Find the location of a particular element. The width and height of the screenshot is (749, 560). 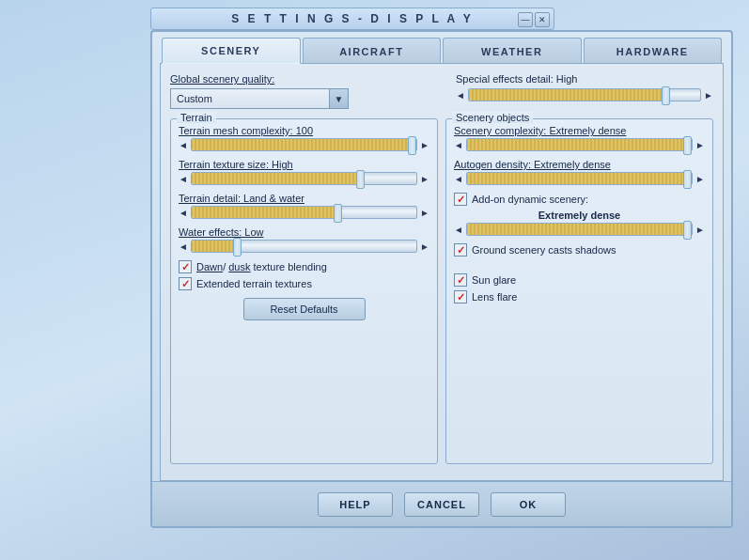

addon-dynamic-checkbox: ✓ is located at coordinates (460, 199).